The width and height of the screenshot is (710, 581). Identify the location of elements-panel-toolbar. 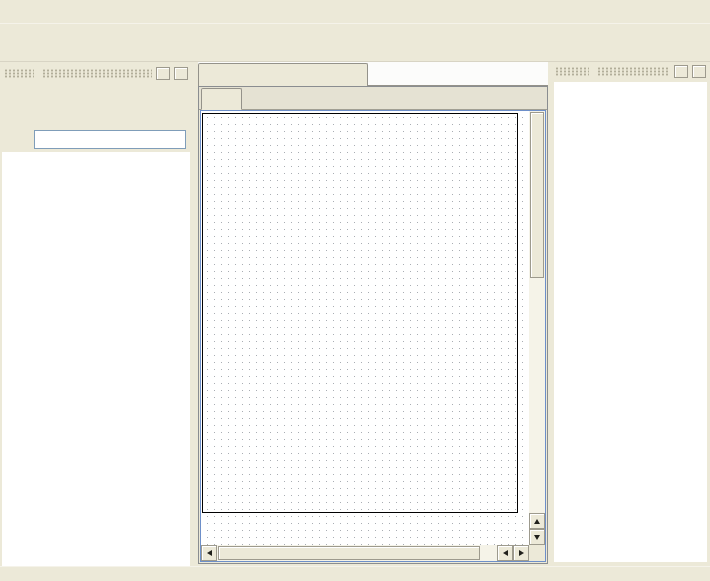
(96, 104).